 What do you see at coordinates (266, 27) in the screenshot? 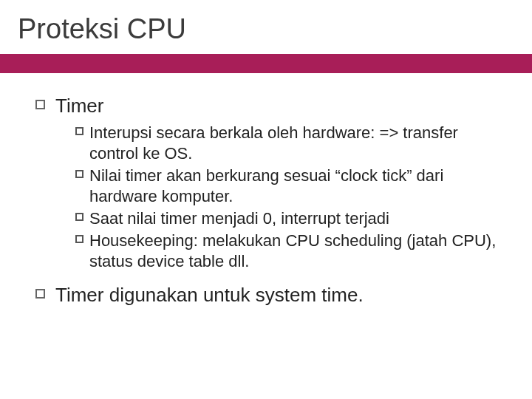
I see `slide-title: Proteksi CPU` at bounding box center [266, 27].